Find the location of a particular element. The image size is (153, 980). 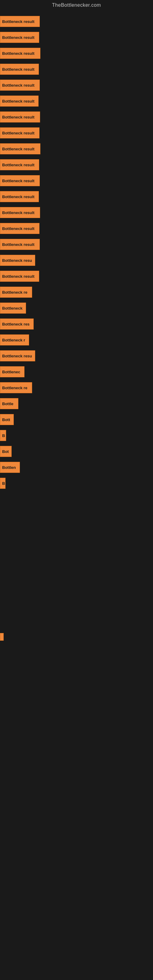

bar-row-13: Bottleneck result is located at coordinates (76, 228).